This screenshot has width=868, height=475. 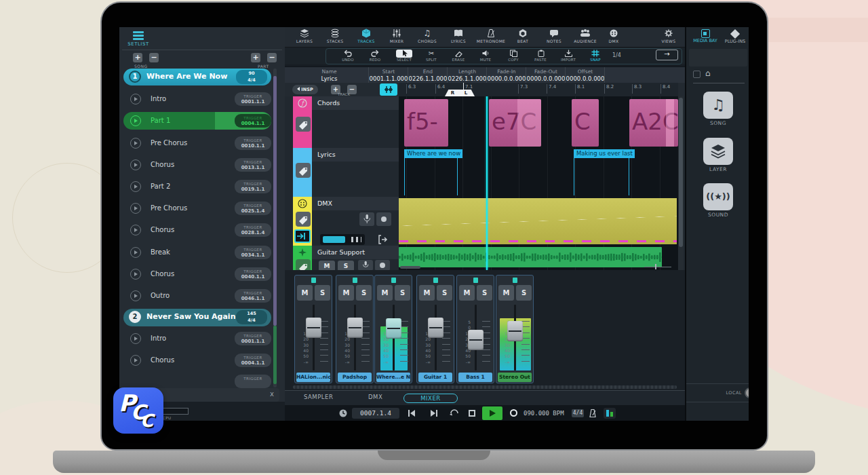 I want to click on paste-button: PASTE, so click(x=540, y=56).